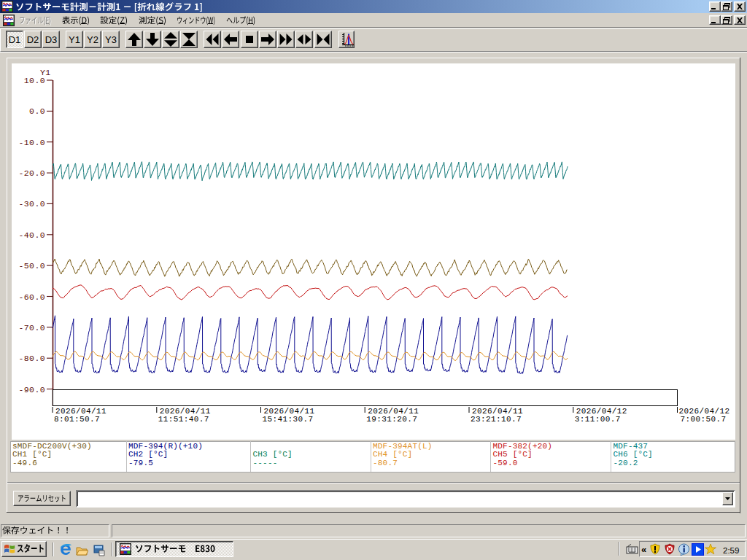 This screenshot has width=747, height=560. I want to click on svg-text: -60.0, so click(32, 298).